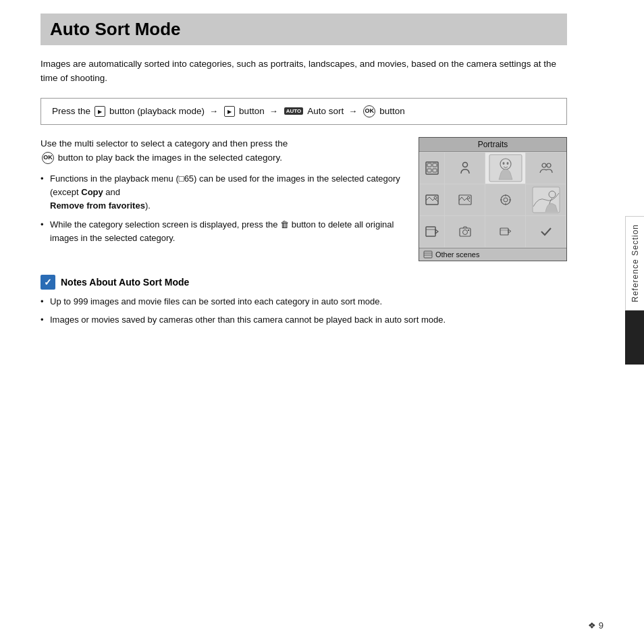 Image resolution: width=644 pixels, height=644 pixels. What do you see at coordinates (304, 30) in the screenshot?
I see `page-title: Auto Sort Mode` at bounding box center [304, 30].